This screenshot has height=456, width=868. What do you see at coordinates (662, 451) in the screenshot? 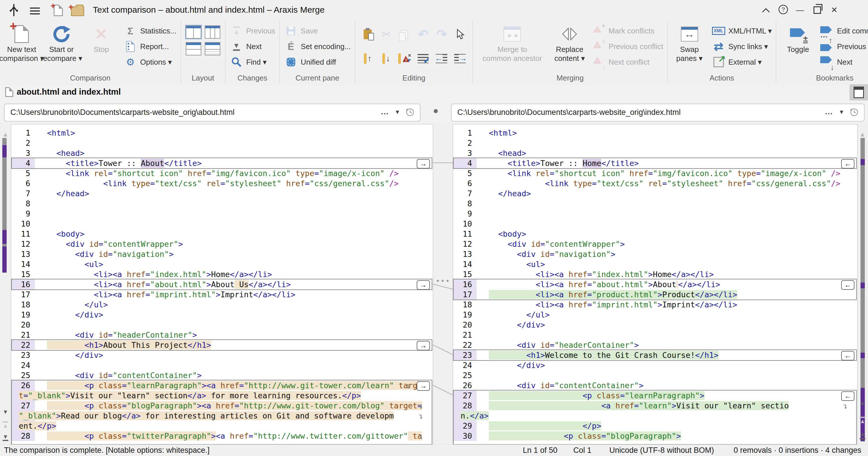
I see `status-encoding: Unicode (UTF-8 without BOM)` at bounding box center [662, 451].